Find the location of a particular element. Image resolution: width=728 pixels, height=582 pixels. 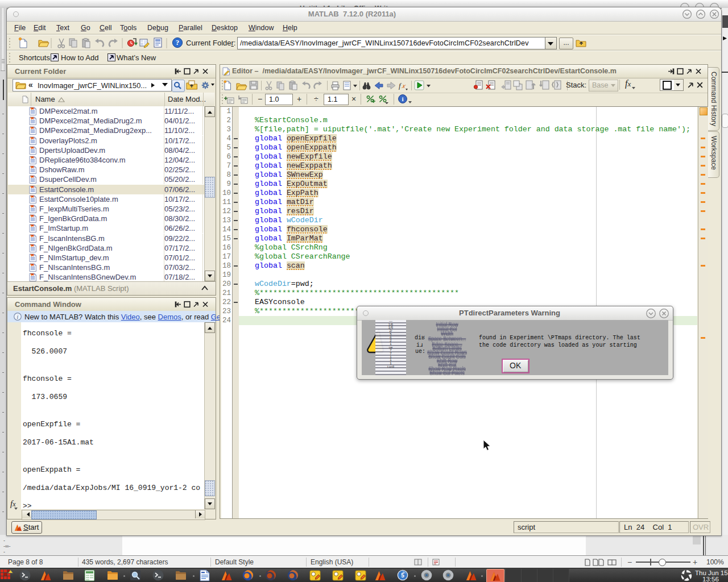

svg-text: 5 is located at coordinates (403, 575).